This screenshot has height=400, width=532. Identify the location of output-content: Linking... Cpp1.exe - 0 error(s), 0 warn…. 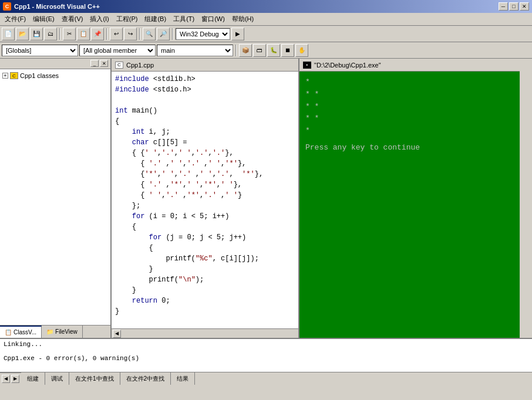
(266, 355).